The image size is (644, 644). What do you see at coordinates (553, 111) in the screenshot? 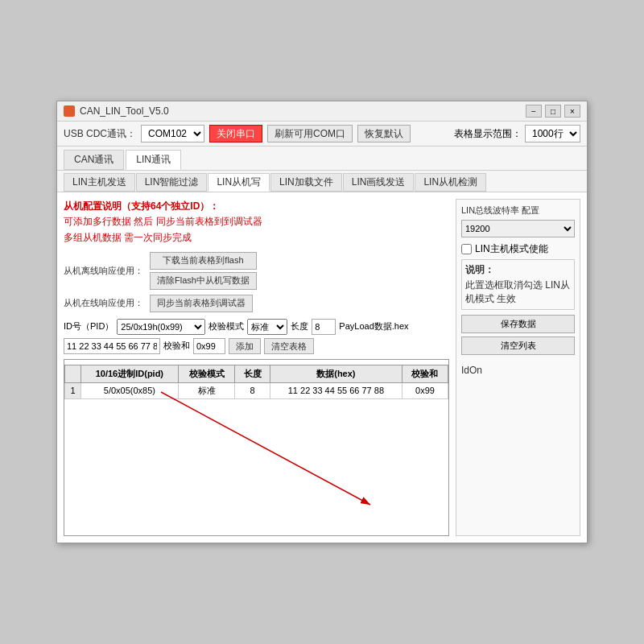
I see `window-controls: − □ ×` at bounding box center [553, 111].